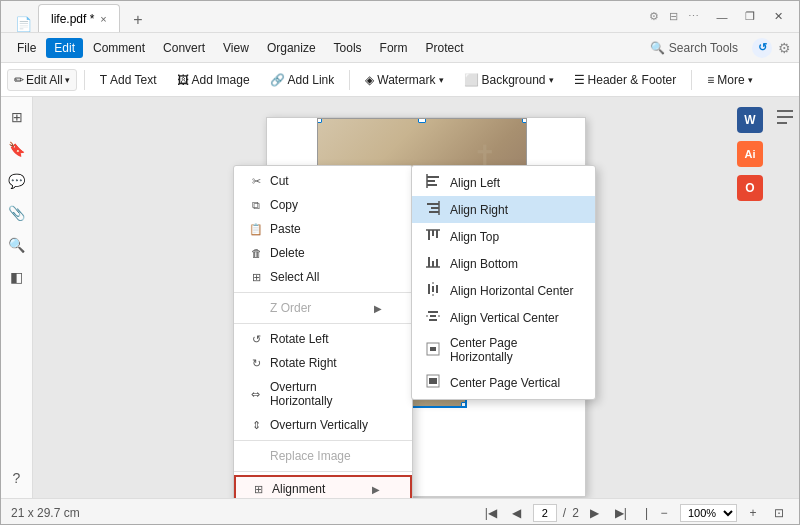 The width and height of the screenshot is (800, 525). Describe the element at coordinates (323, 277) in the screenshot. I see `ctx-select-all: ⊞Select All` at that location.